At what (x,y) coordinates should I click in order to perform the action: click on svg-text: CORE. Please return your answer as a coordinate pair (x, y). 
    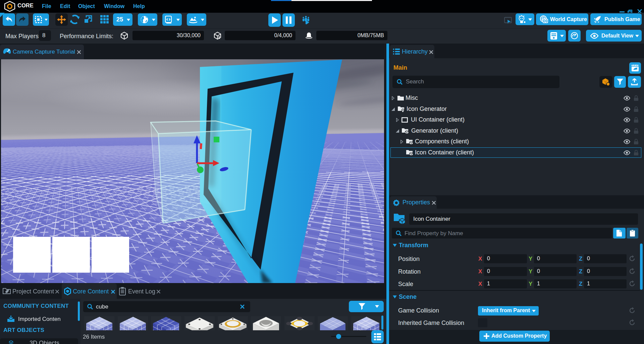
    Looking at the image, I should click on (25, 5).